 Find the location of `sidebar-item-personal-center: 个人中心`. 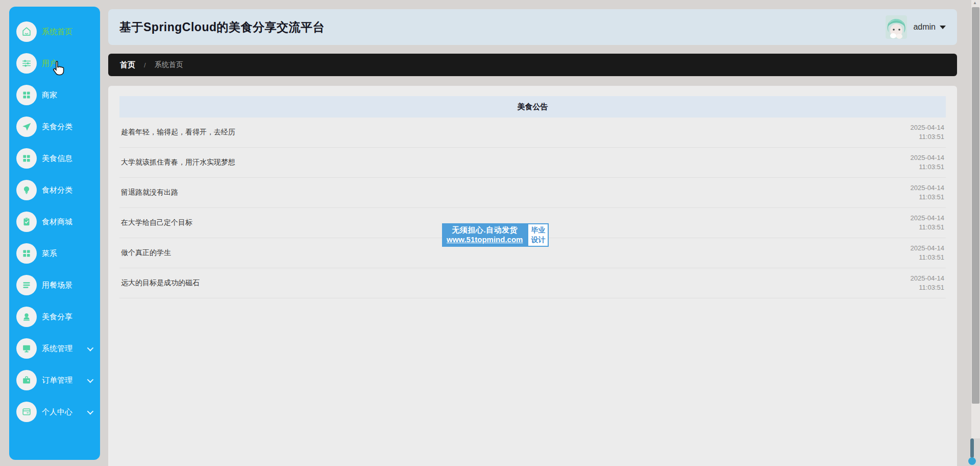

sidebar-item-personal-center: 个人中心 is located at coordinates (55, 412).